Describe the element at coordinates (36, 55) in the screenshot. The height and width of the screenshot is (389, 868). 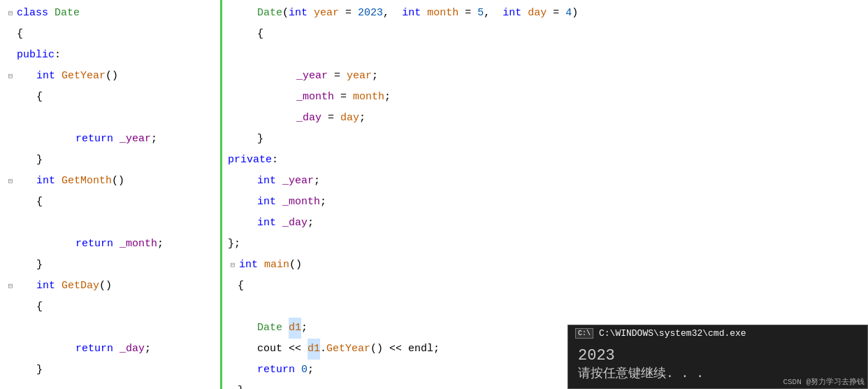
I see `keyword: public` at that location.